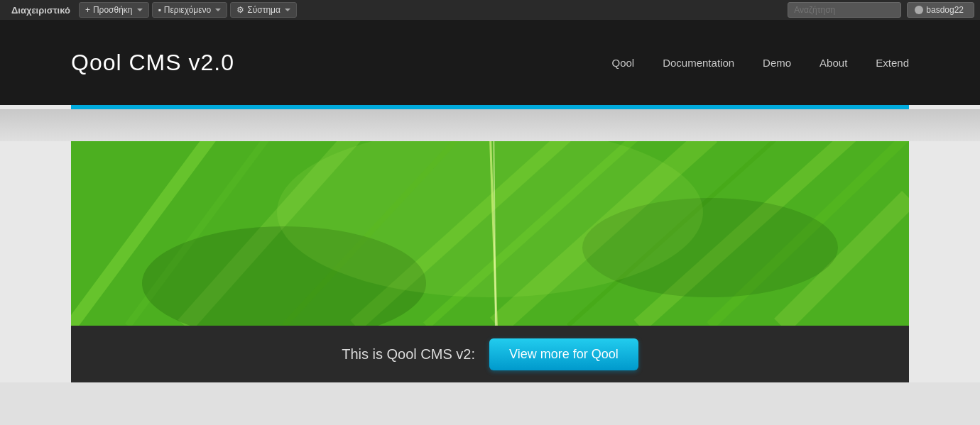 The height and width of the screenshot is (425, 980). Describe the element at coordinates (490, 125) in the screenshot. I see `header-shadow` at that location.